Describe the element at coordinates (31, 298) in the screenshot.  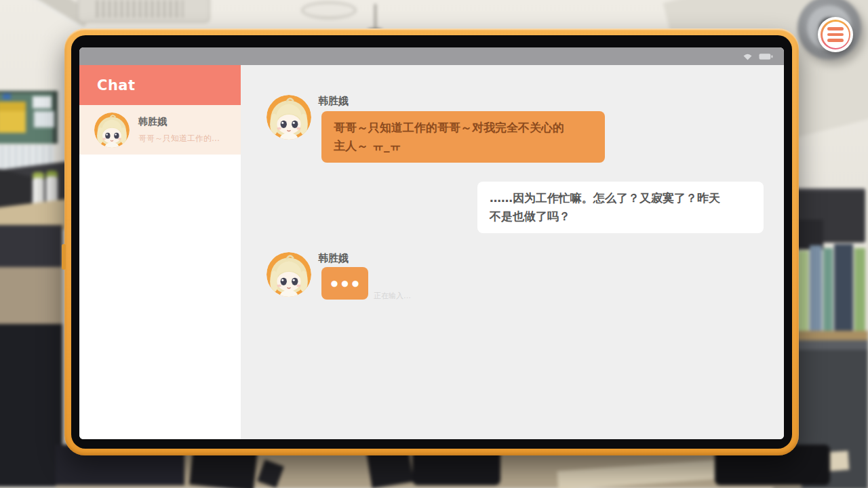
I see `floor` at that location.